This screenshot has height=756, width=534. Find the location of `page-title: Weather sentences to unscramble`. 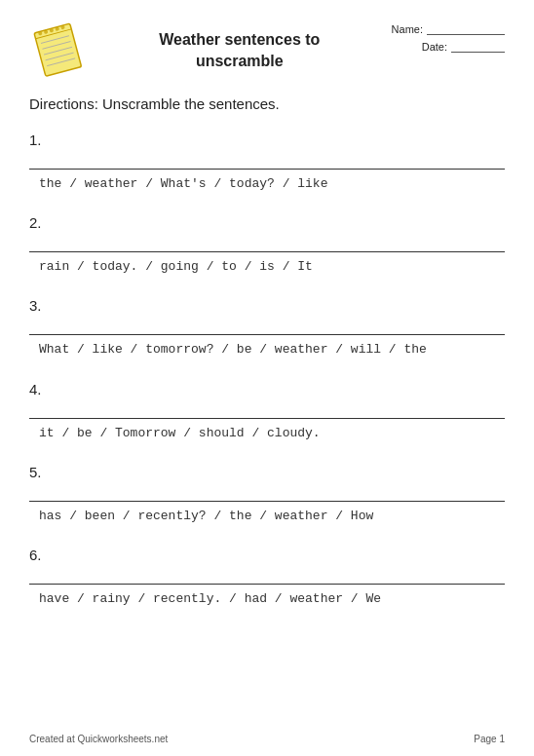

page-title: Weather sentences to unscramble is located at coordinates (240, 51).